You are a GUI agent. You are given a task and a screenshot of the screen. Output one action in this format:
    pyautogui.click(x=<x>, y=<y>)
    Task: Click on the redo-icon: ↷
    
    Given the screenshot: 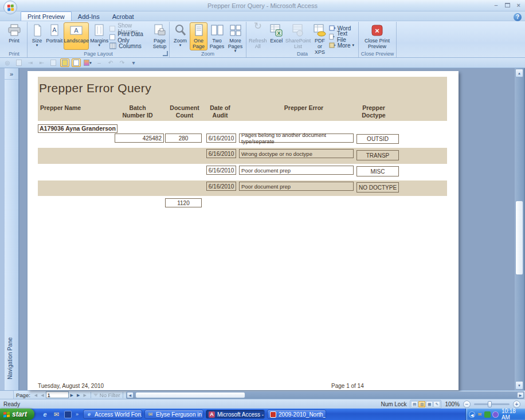 What is the action you would take?
    pyautogui.click(x=122, y=63)
    